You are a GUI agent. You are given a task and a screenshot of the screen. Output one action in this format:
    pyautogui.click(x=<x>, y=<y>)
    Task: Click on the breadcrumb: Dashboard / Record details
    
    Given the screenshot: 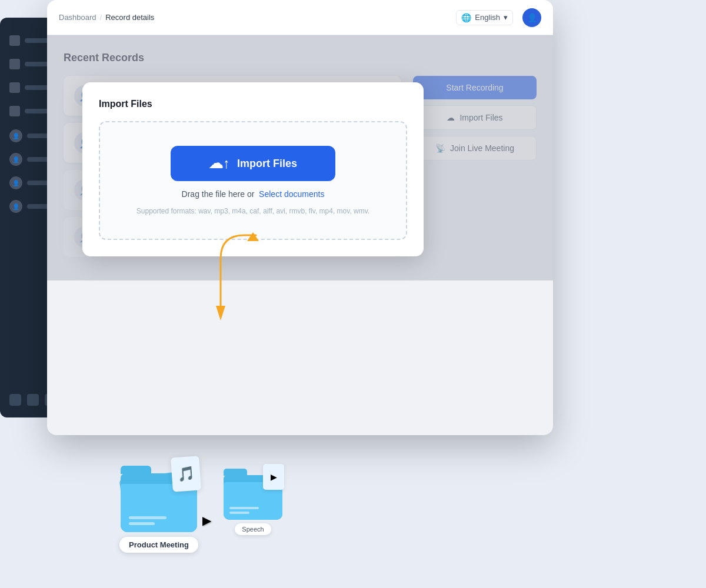 What is the action you would take?
    pyautogui.click(x=106, y=18)
    